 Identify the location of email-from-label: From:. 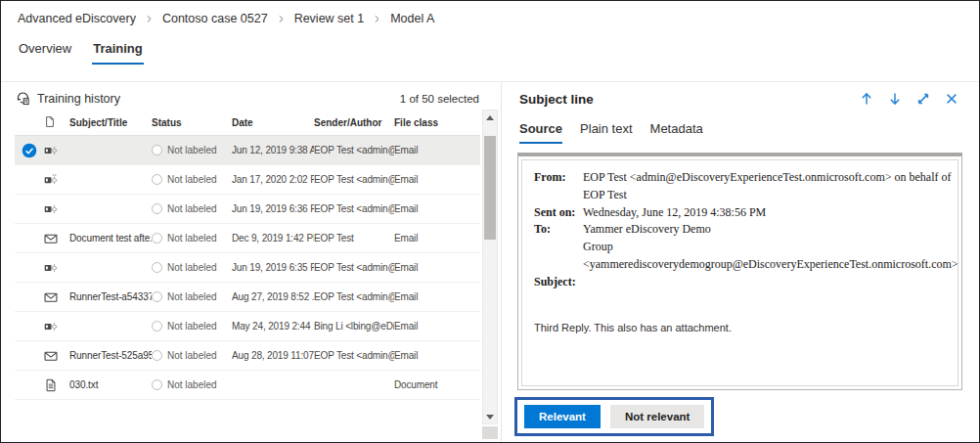
(557, 187).